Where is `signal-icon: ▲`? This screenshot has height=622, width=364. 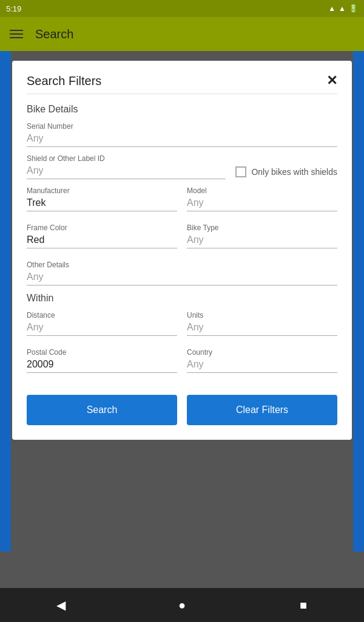 signal-icon: ▲ is located at coordinates (342, 9).